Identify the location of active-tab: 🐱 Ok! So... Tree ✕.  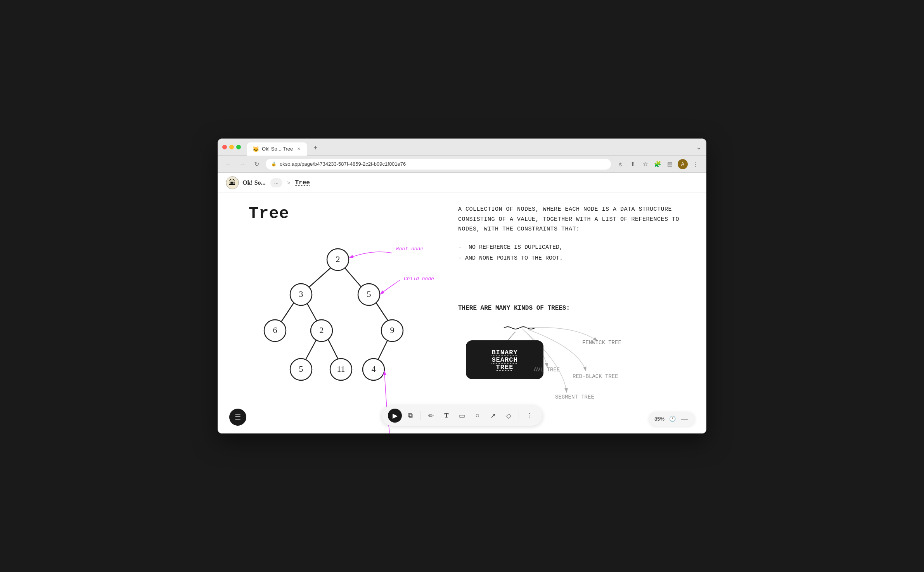
(277, 149).